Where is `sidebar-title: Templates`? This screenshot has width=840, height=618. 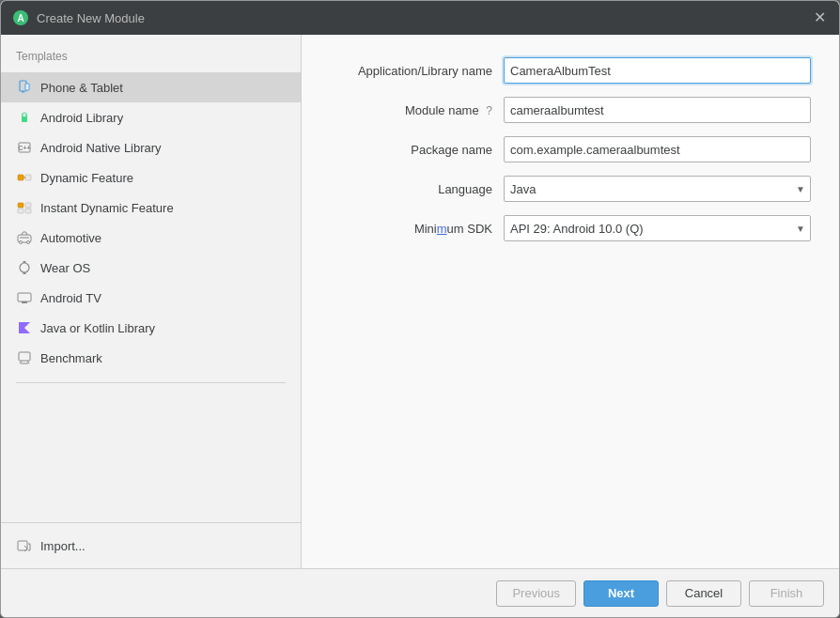 sidebar-title: Templates is located at coordinates (150, 58).